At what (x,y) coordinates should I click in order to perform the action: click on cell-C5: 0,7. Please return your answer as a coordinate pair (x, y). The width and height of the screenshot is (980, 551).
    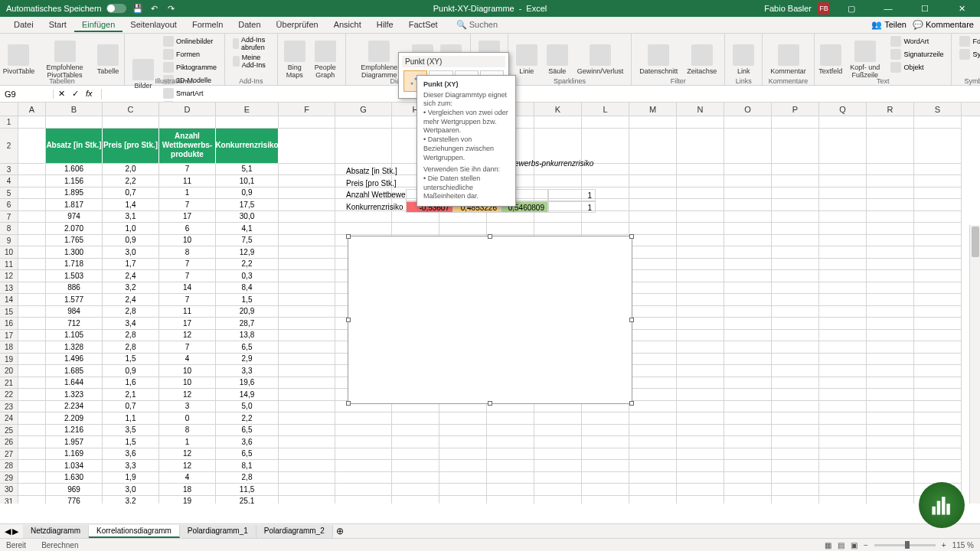
    Looking at the image, I should click on (131, 194).